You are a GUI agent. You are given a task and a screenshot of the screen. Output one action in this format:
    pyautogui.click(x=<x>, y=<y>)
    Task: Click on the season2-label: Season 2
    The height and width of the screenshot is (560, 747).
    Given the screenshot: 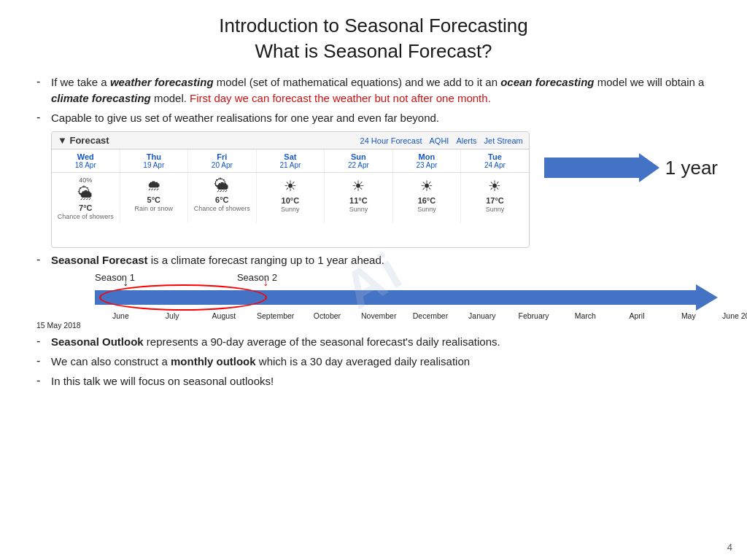 What is the action you would take?
    pyautogui.click(x=257, y=277)
    